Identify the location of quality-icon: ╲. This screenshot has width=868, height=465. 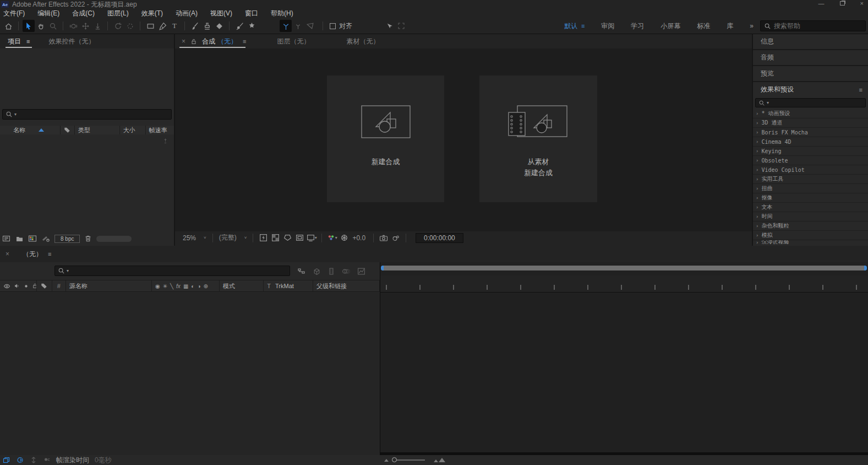
(172, 286).